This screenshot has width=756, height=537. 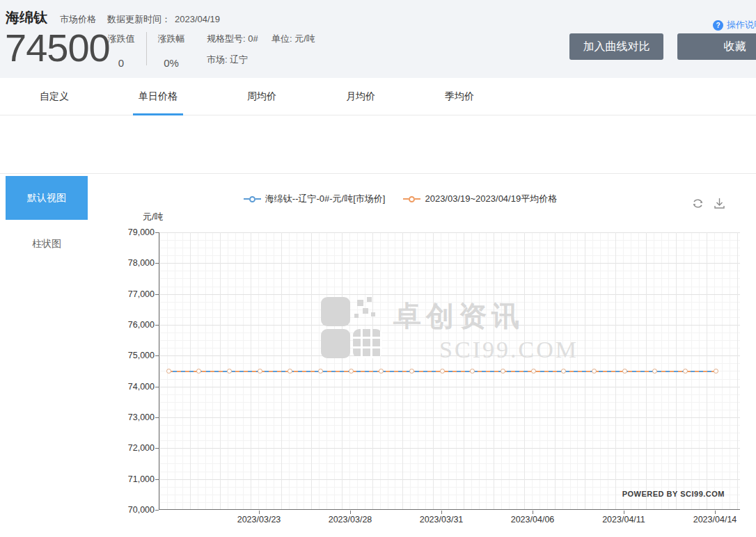 I want to click on y-axis-labels: 79,00078,00077,00076,00075,00074,00073,0…, so click(x=124, y=371).